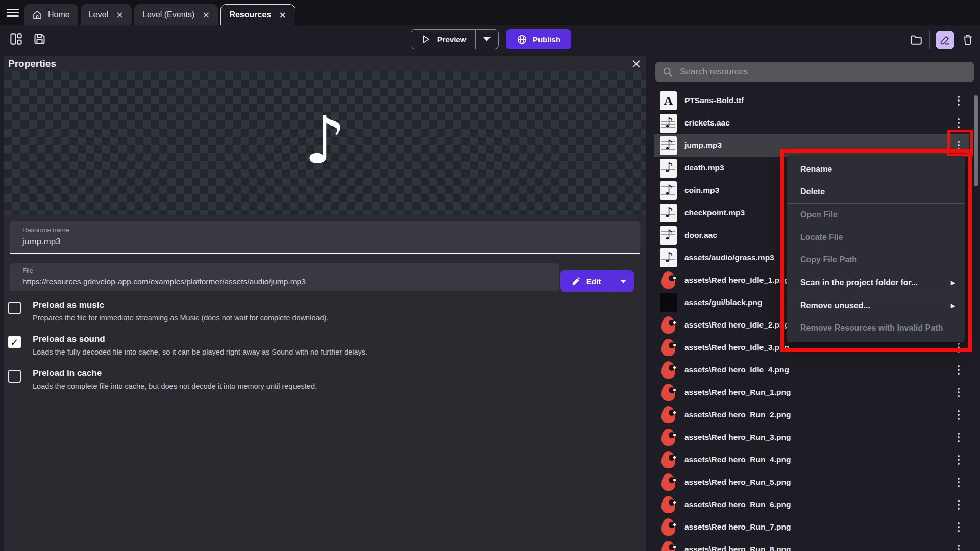  I want to click on tab-label: Home, so click(59, 15).